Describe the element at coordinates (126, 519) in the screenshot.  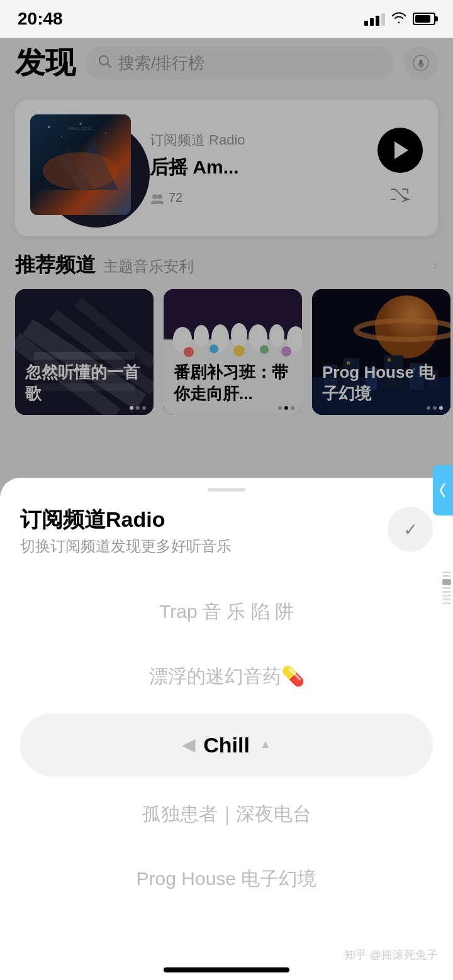
I see `sheet-title: 订阅频道Radio` at that location.